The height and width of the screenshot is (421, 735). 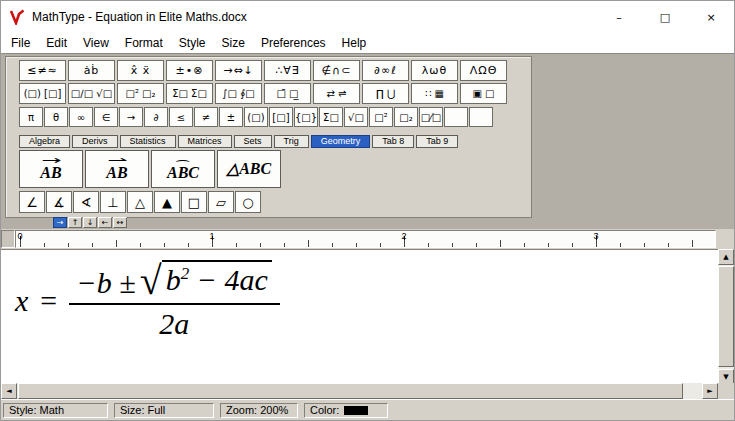 I want to click on vertical-scrollbar: ▲ ▼, so click(x=726, y=317).